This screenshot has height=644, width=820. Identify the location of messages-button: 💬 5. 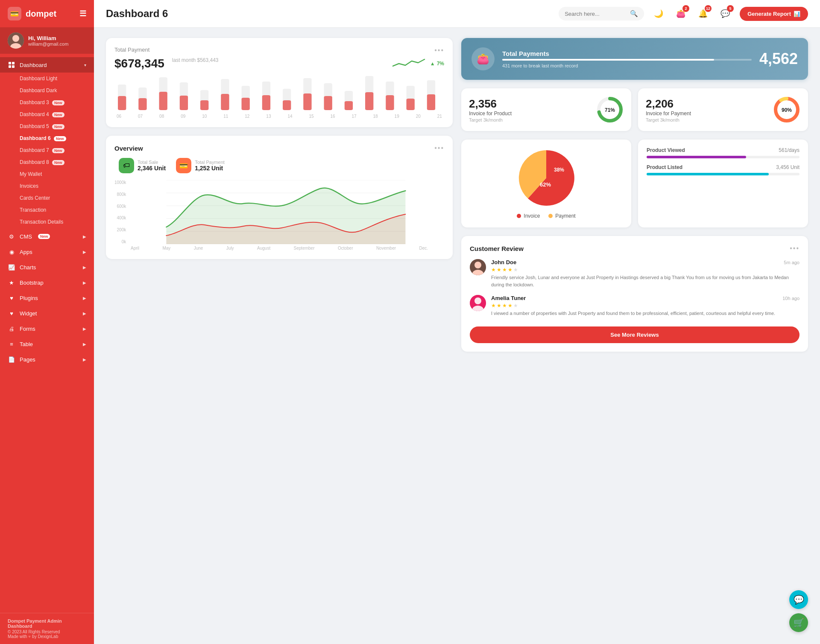
(725, 14).